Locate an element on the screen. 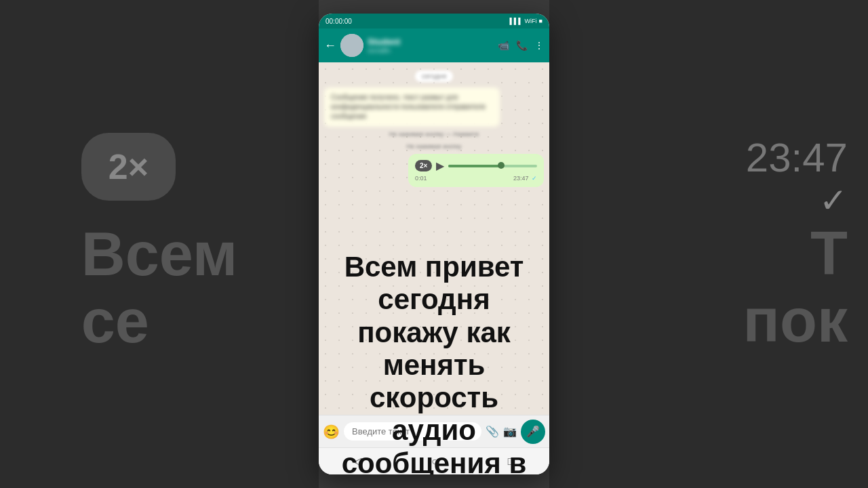 The width and height of the screenshot is (868, 488). audio-bubble: 2× ▶ 0:01 23:47 ✓ is located at coordinates (476, 171).